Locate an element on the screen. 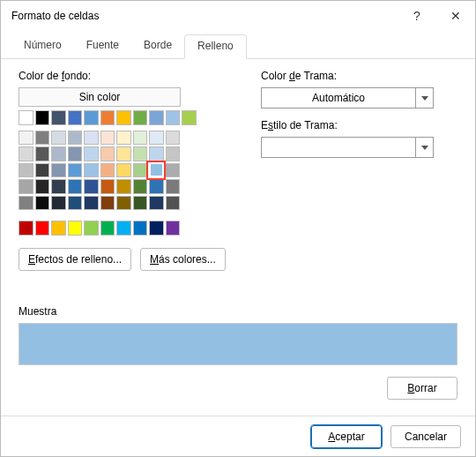 This screenshot has width=476, height=457. tab-font: Fuente is located at coordinates (102, 46).